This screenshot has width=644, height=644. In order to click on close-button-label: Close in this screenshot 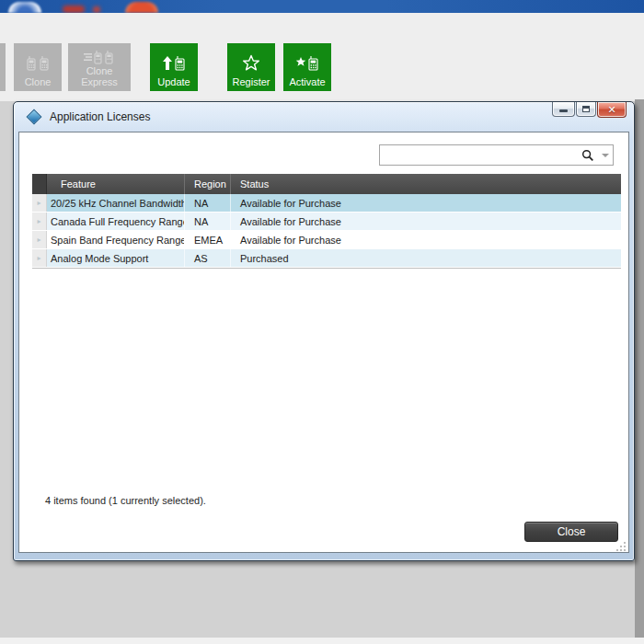, I will do `click(572, 532)`.